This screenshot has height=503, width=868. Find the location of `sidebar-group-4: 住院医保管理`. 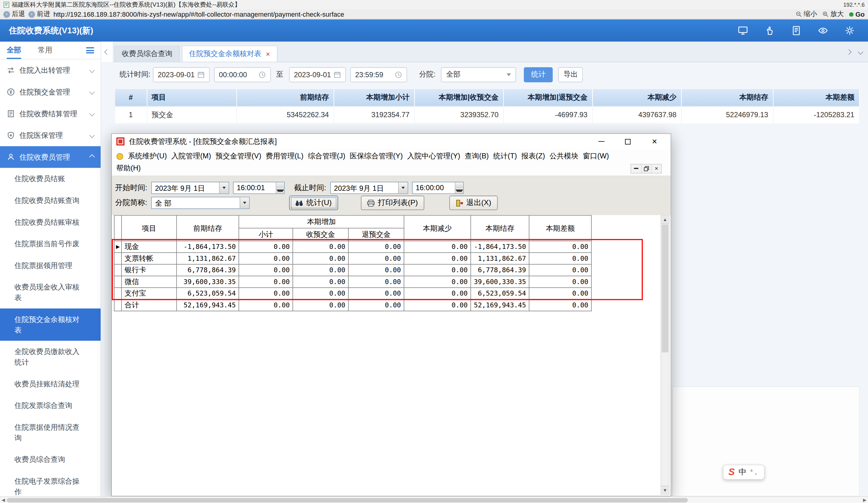

sidebar-group-4: 住院医保管理 is located at coordinates (50, 136).